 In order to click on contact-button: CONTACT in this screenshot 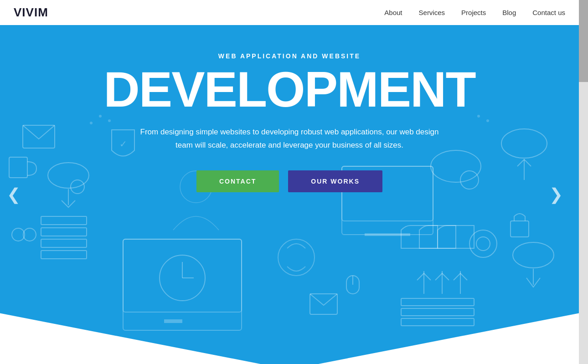, I will do `click(238, 181)`.